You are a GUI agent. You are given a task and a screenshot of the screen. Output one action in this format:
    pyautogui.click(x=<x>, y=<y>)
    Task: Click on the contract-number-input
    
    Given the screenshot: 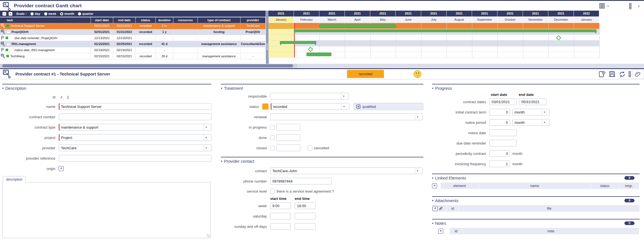 What is the action you would take?
    pyautogui.click(x=135, y=117)
    